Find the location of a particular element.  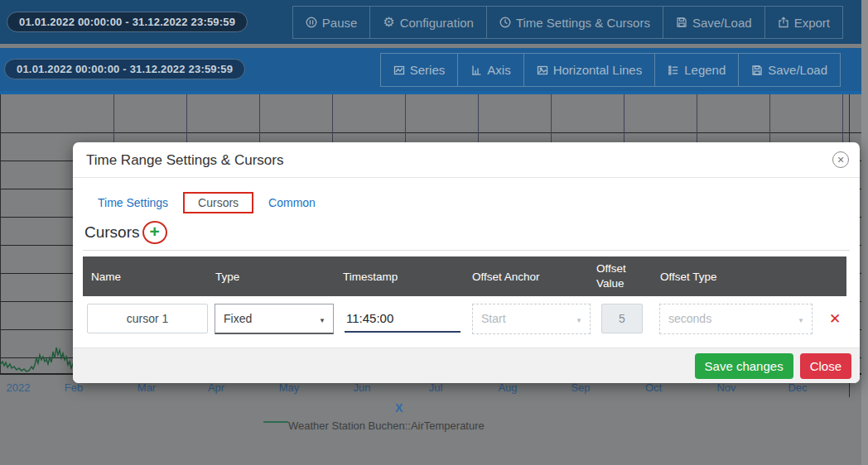

close-icon: ✕ is located at coordinates (841, 160).